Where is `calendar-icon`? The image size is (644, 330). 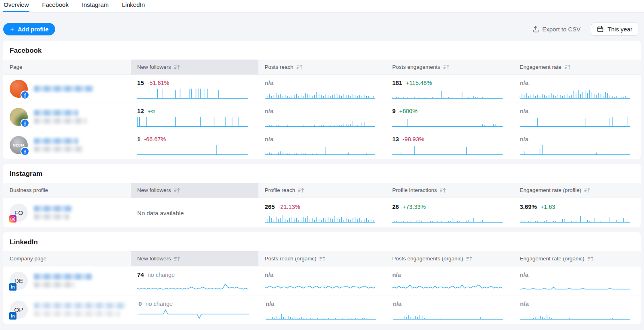 calendar-icon is located at coordinates (601, 29).